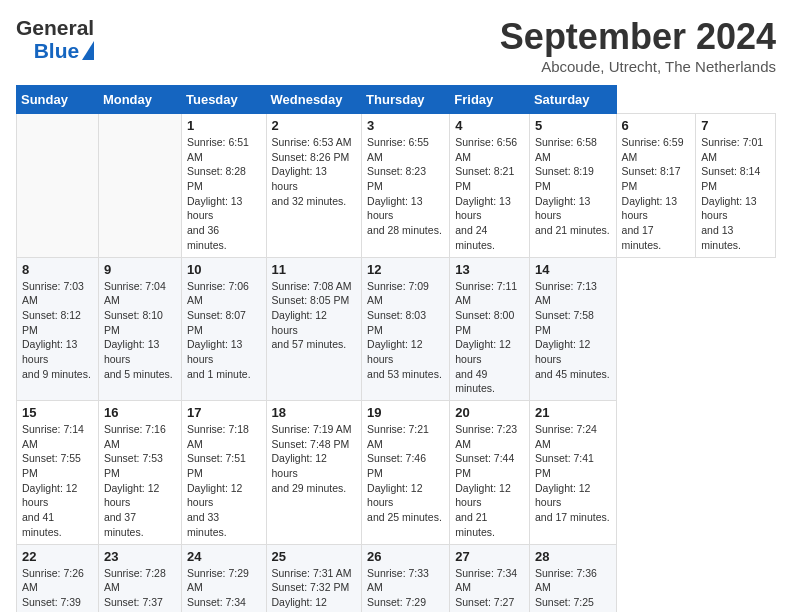 This screenshot has width=792, height=612. Describe the element at coordinates (573, 412) in the screenshot. I see `day-number: 21` at that location.